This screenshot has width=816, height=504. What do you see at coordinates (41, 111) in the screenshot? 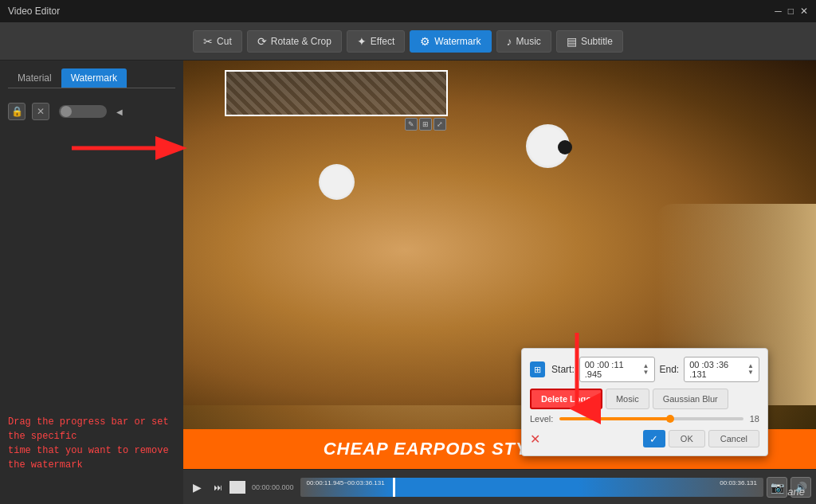
I see `remove-button: ✕` at bounding box center [41, 111].